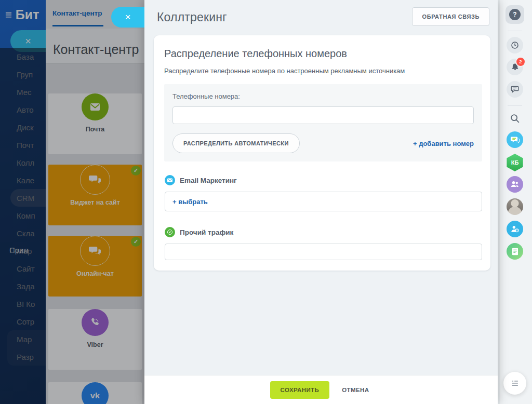 The height and width of the screenshot is (404, 532). What do you see at coordinates (323, 193) in the screenshot?
I see `source-email-marketing: Email Маркетинг + выбрать` at bounding box center [323, 193].